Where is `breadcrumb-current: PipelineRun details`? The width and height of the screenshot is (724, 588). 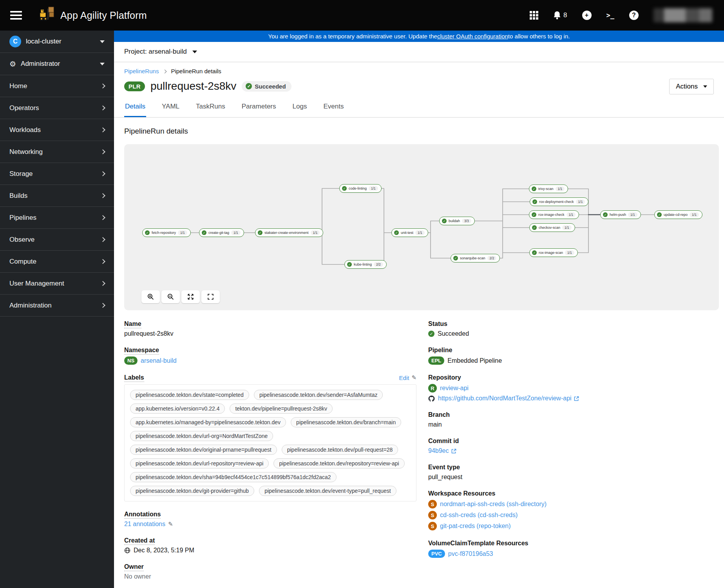
breadcrumb-current: PipelineRun details is located at coordinates (196, 71).